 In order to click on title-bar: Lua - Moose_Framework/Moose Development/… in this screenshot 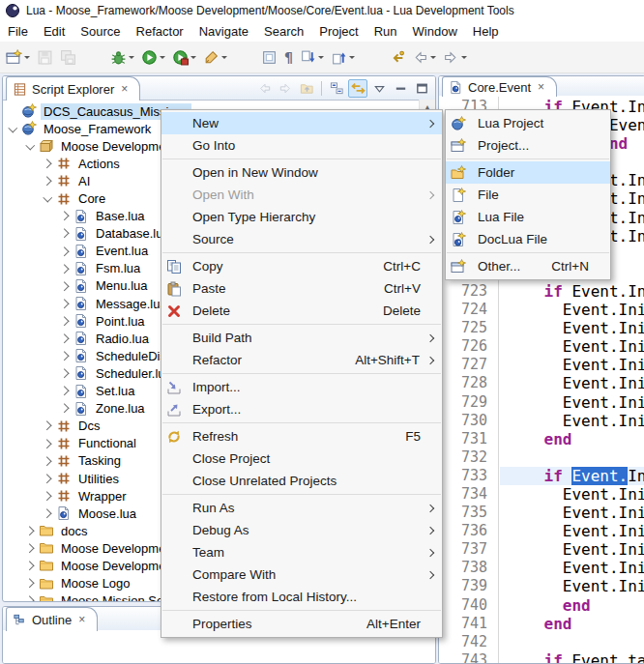, I will do `click(322, 11)`.